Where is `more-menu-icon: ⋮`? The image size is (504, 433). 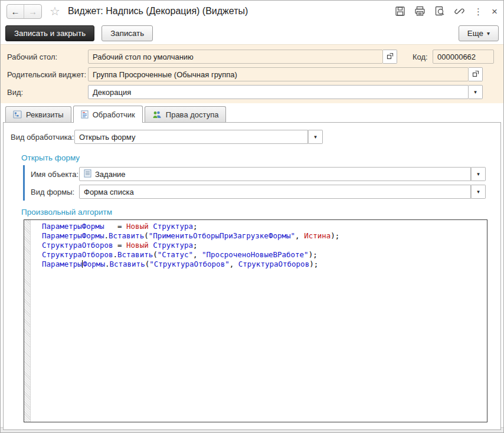 more-menu-icon: ⋮ is located at coordinates (478, 12).